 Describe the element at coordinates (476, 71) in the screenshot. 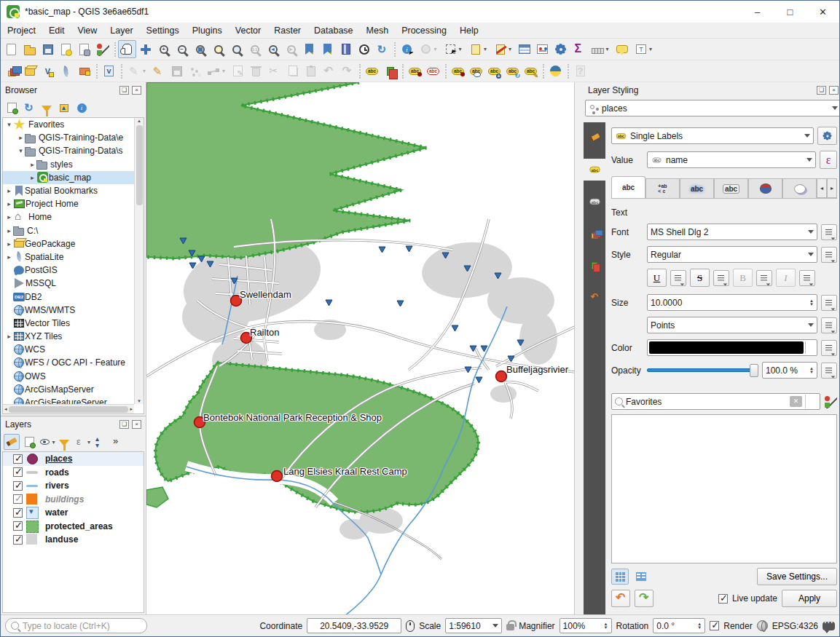

I see `label-visibility-button: ▾` at that location.